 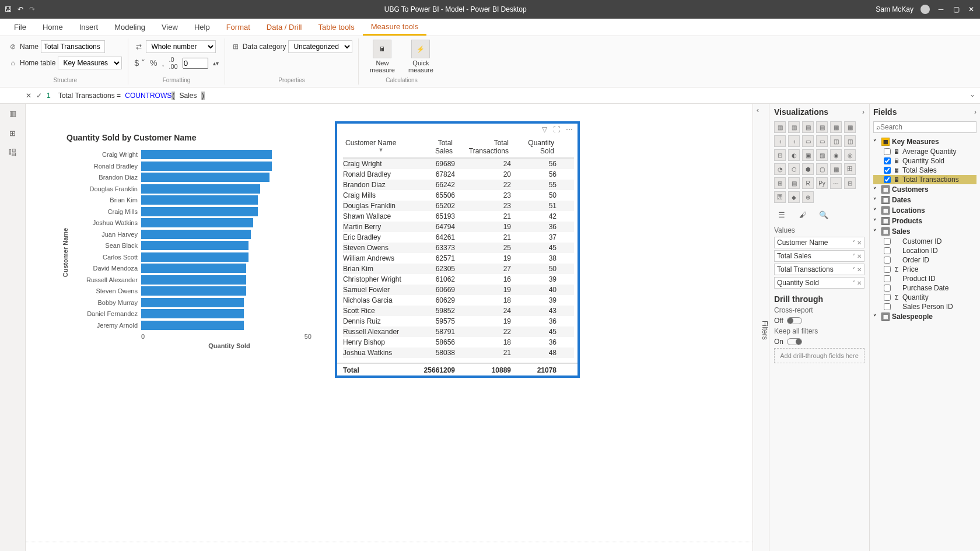 I want to click on cross-report-toggle: Off, so click(x=819, y=321).